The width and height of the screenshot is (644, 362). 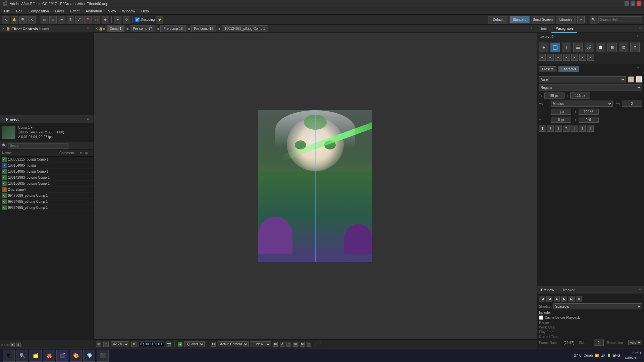 I want to click on list-item: C 100039115_p0.jpg Comp 1, so click(x=47, y=160).